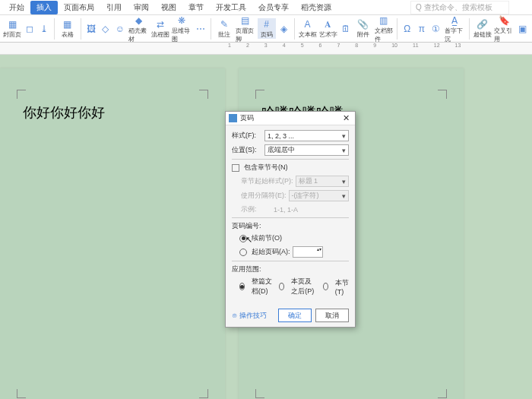 Image resolution: width=532 pixels, height=399 pixels. I want to click on dialog-icon, so click(233, 119).